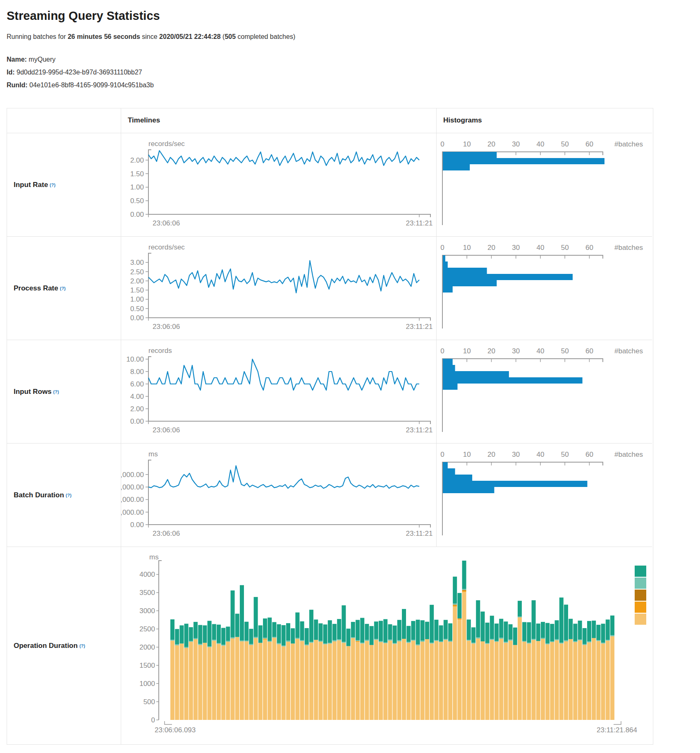  What do you see at coordinates (137, 300) in the screenshot?
I see `svg-text: 1.00` at bounding box center [137, 300].